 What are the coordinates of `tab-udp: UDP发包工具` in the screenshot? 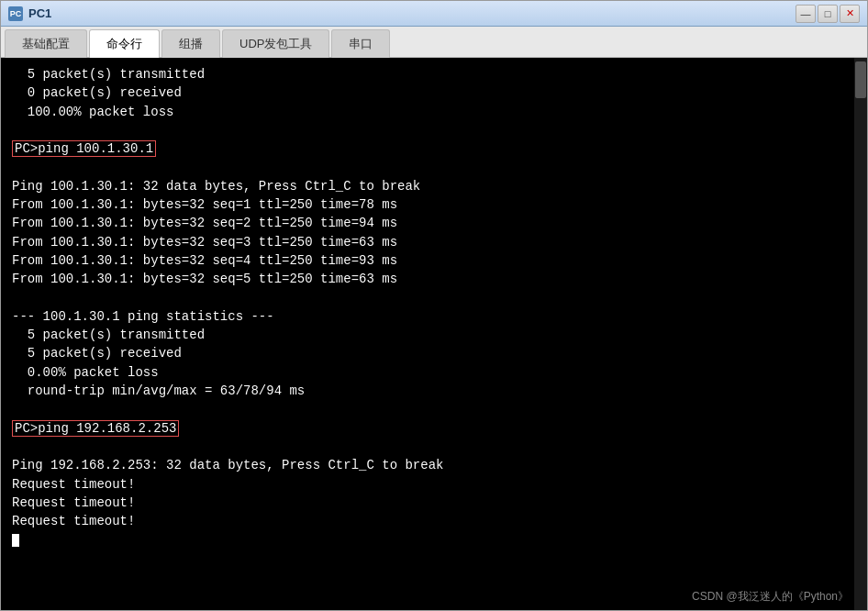 It's located at (275, 44).